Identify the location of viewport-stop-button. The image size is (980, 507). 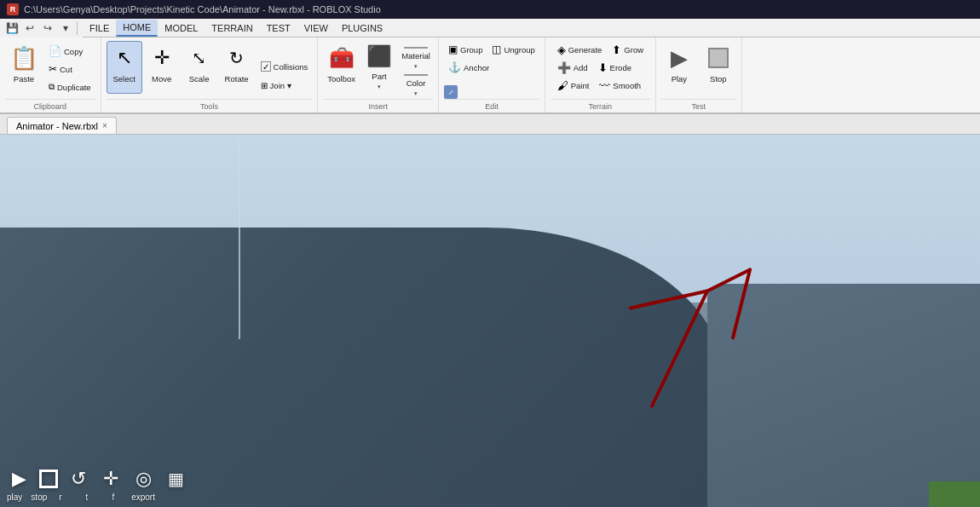
(49, 479).